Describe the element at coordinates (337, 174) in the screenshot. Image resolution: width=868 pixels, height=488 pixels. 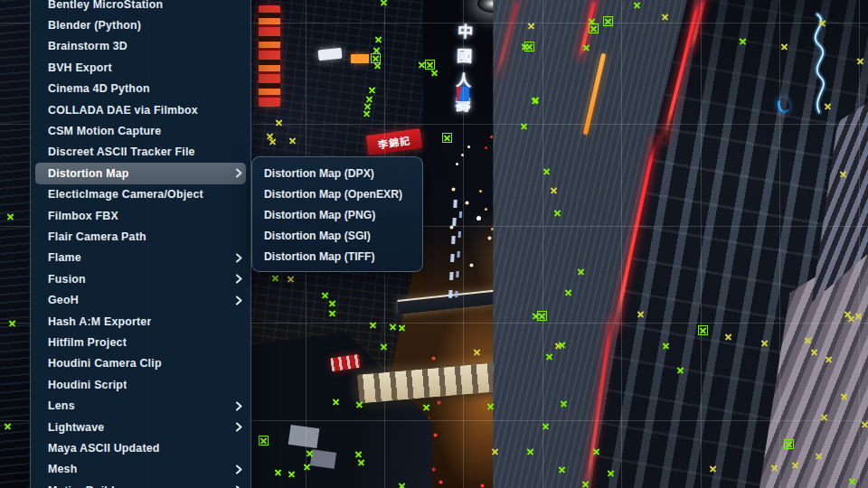
I see `submenu-item-distortion-map-dpx: Distortion Map (DPX)` at that location.